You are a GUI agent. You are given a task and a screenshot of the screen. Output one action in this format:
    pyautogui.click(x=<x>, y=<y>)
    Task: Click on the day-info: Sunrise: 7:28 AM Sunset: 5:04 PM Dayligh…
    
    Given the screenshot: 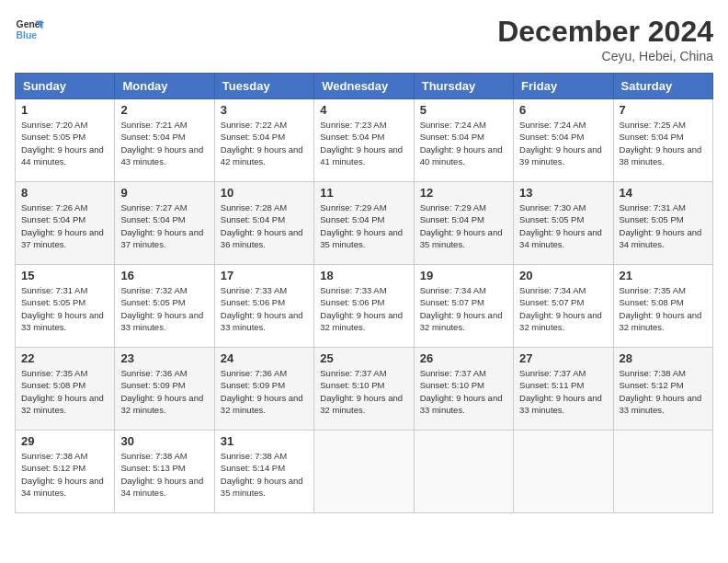 What is the action you would take?
    pyautogui.click(x=265, y=226)
    